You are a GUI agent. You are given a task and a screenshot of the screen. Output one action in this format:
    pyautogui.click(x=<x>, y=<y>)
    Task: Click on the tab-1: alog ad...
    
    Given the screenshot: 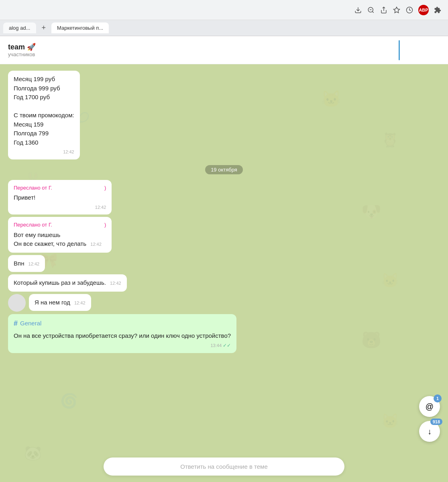 What is the action you would take?
    pyautogui.click(x=20, y=28)
    